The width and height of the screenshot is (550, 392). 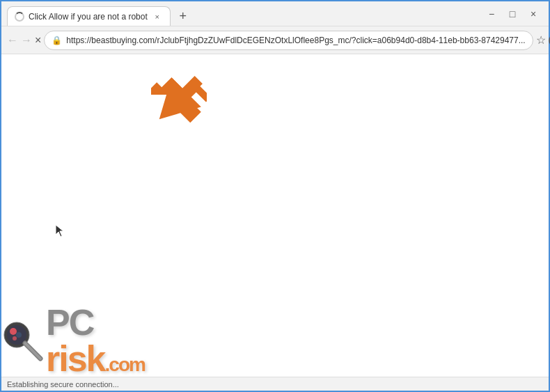 What do you see at coordinates (288, 40) in the screenshot?
I see `address-bar: 🔒 https://beastbuying.com/rJclubFtjhgDzZ…` at bounding box center [288, 40].